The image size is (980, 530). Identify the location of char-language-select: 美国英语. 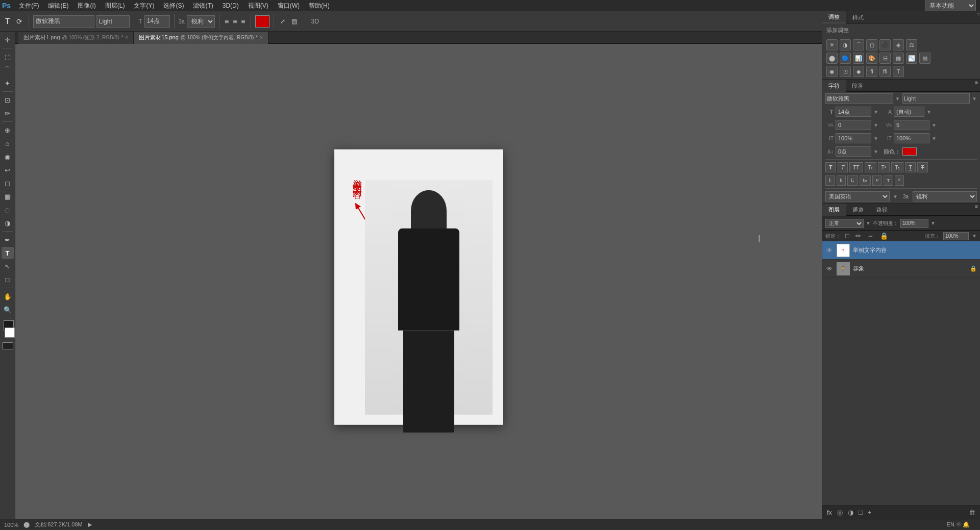
(857, 196).